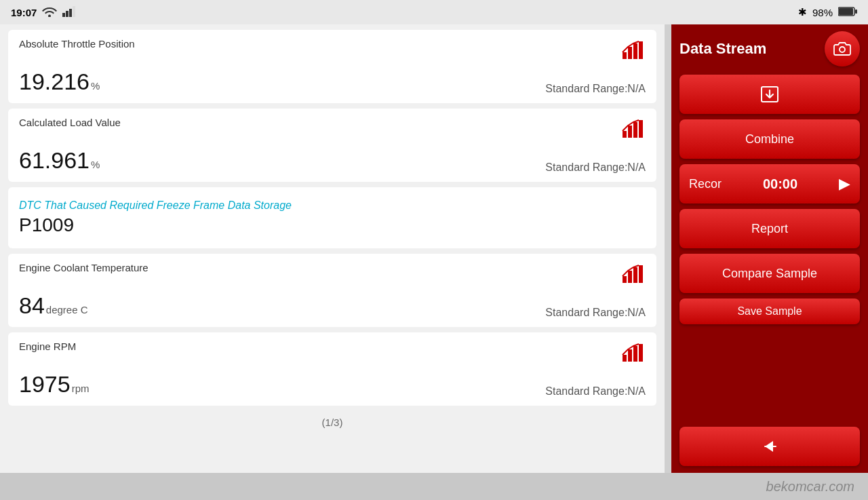 The width and height of the screenshot is (868, 500). Describe the element at coordinates (320, 346) in the screenshot. I see `rpm-label: Engine RPM` at that location.